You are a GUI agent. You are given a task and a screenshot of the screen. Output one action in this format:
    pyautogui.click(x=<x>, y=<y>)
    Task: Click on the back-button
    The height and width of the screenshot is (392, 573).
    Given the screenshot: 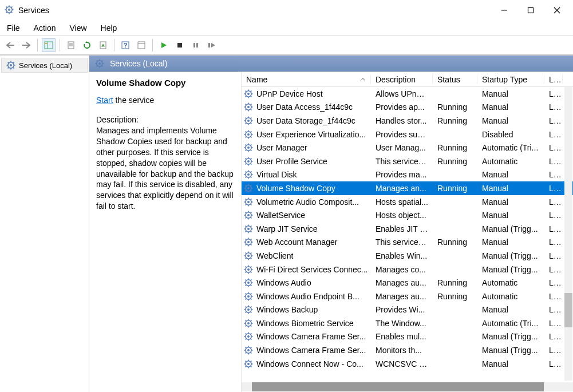 What is the action you would take?
    pyautogui.click(x=10, y=45)
    